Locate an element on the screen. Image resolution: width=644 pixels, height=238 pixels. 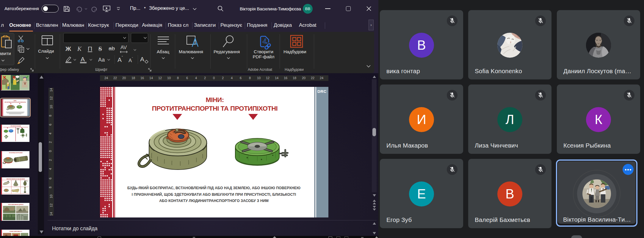
svg-text: ПРОТИПІХОТНІ МІНИ is located at coordinates (16, 126).